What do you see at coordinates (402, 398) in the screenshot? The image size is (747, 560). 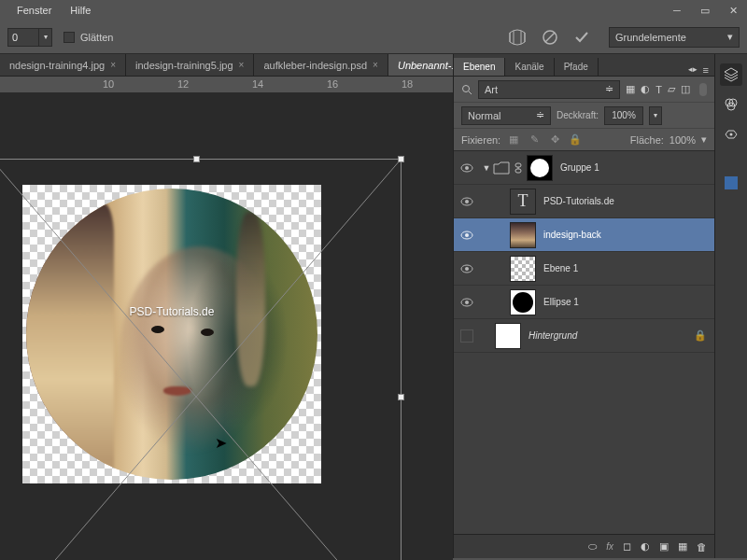 I see `handle-mr` at bounding box center [402, 398].